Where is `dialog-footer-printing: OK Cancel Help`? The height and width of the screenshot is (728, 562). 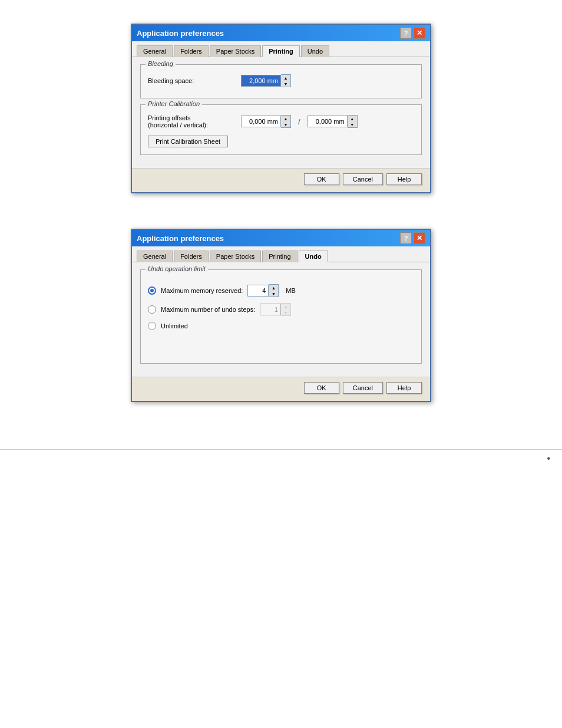
dialog-footer-printing: OK Cancel Help is located at coordinates (281, 180).